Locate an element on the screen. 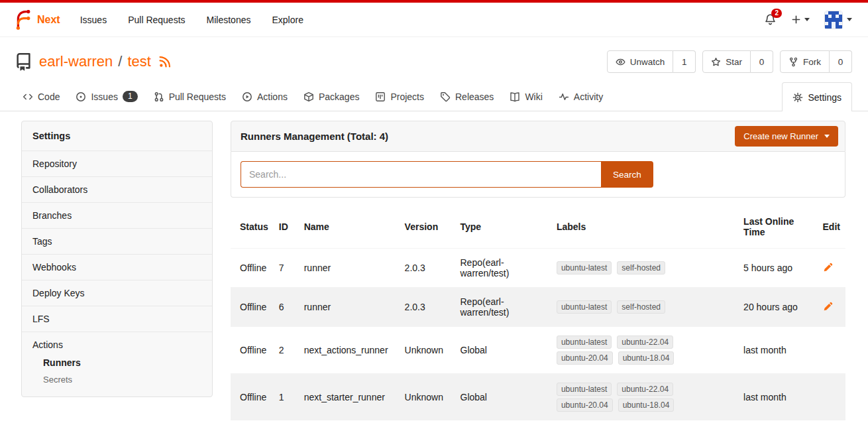 This screenshot has height=427, width=868. project-board-icon is located at coordinates (380, 97).